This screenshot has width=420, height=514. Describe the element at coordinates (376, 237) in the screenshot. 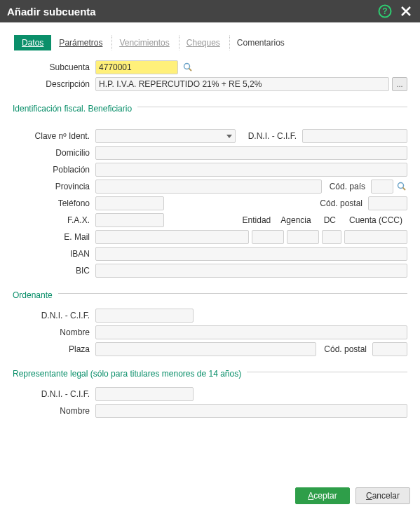

I see `cuenta-input` at that location.